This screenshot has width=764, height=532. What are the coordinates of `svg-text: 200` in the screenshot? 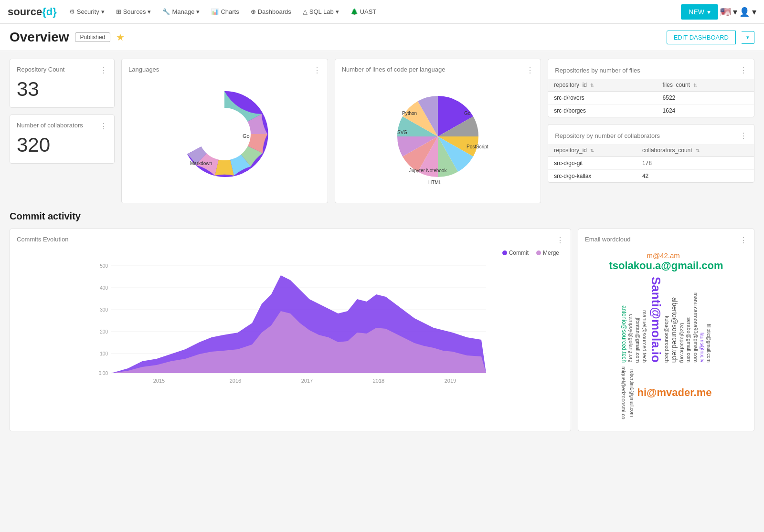 It's located at (104, 332).